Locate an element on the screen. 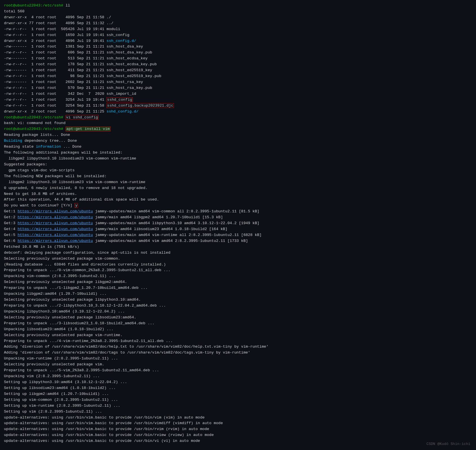 This screenshot has width=476, height=450. line-34: After this operation, 44.4 MB of additio… is located at coordinates (238, 200).